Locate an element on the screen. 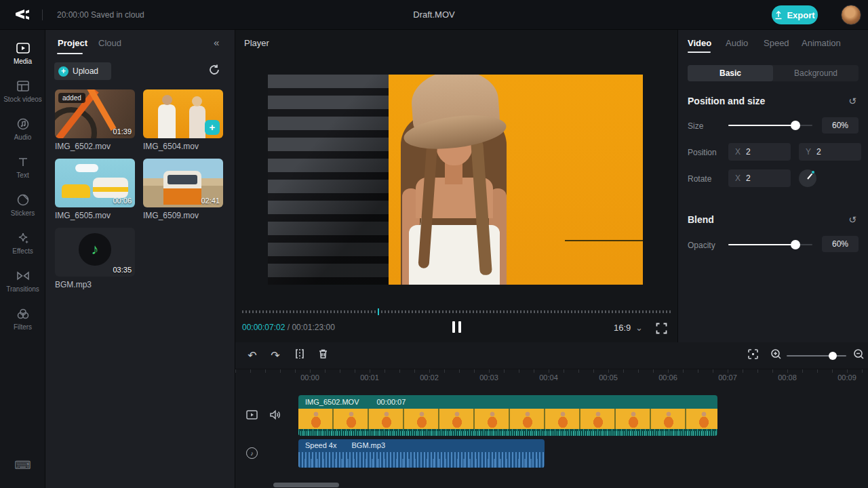 This screenshot has width=868, height=488. tab-project: Project is located at coordinates (73, 43).